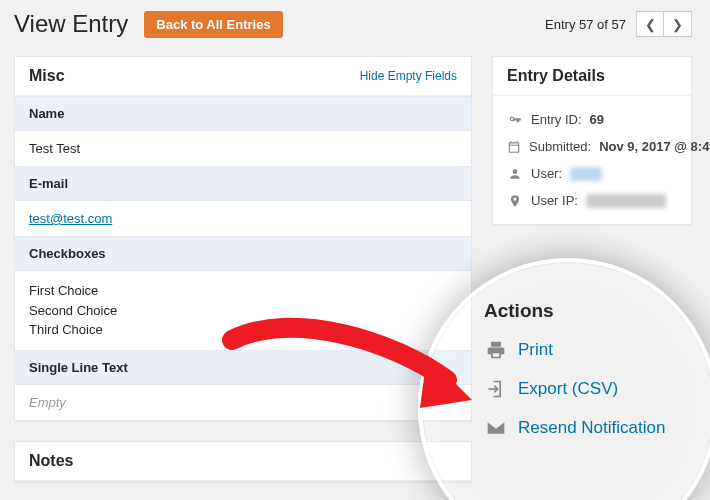 This screenshot has height=500, width=710. I want to click on user-label: User:, so click(546, 174).